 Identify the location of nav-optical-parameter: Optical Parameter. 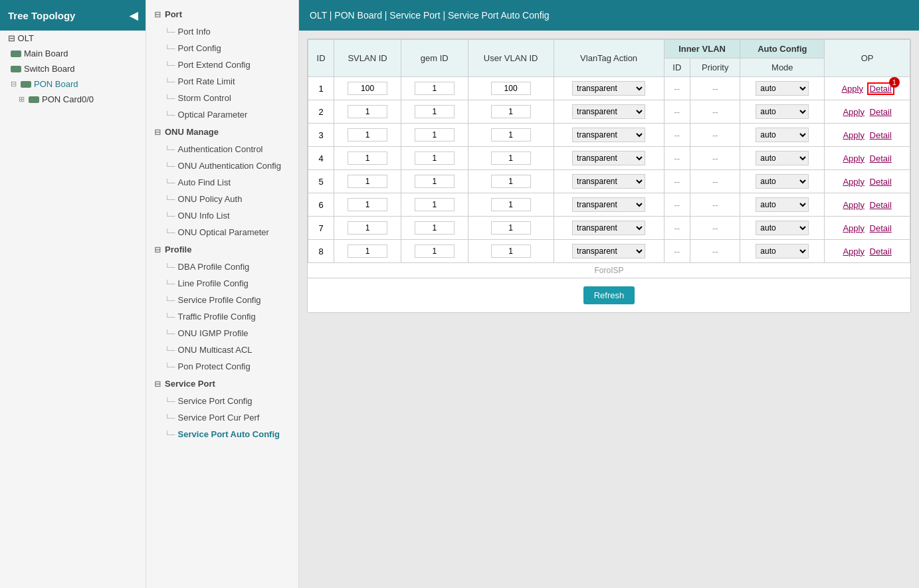
(222, 114).